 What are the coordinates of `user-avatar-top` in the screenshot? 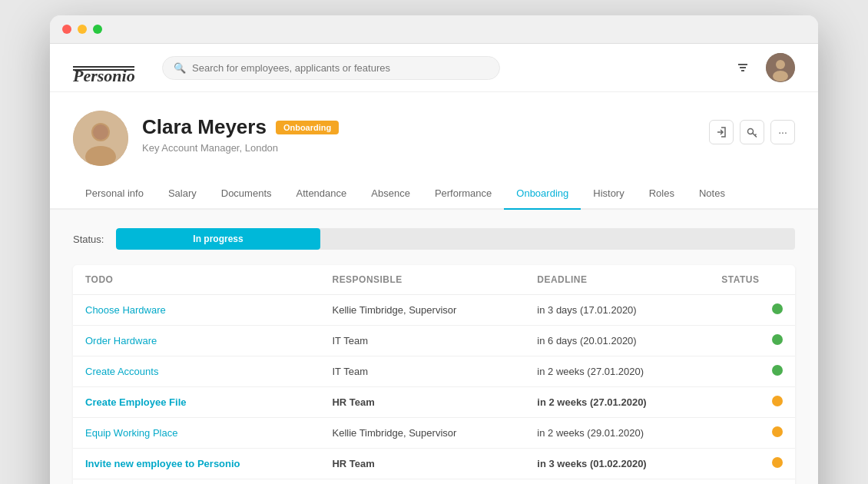 It's located at (780, 68).